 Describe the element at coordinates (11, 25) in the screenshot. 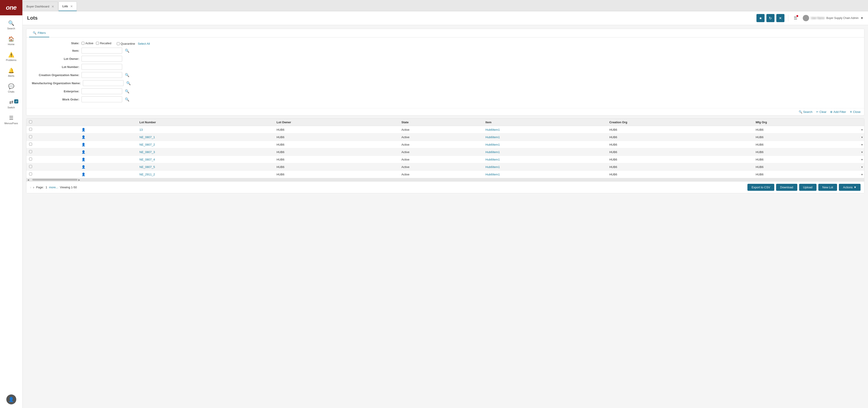

I see `sidebar-item-search: 🔍 Search` at that location.